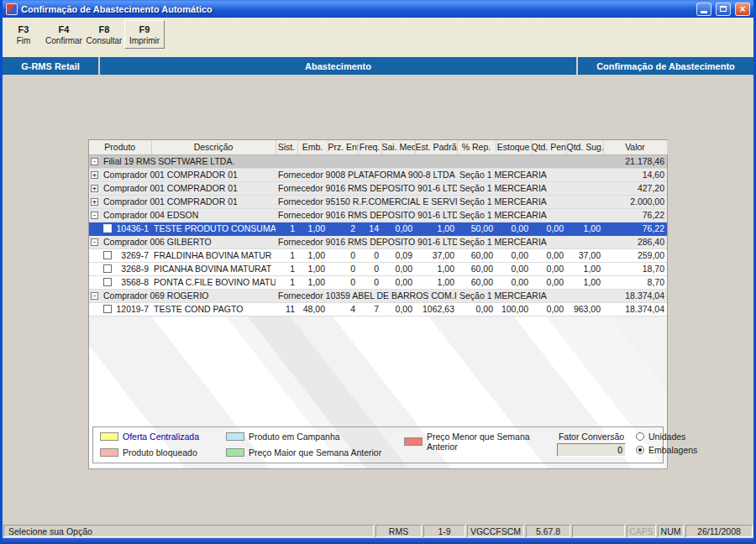 The width and height of the screenshot is (756, 544). Describe the element at coordinates (378, 296) in the screenshot. I see `group-row: -Comprador 069 ROGERIOFornecedor 10359 A…` at that location.